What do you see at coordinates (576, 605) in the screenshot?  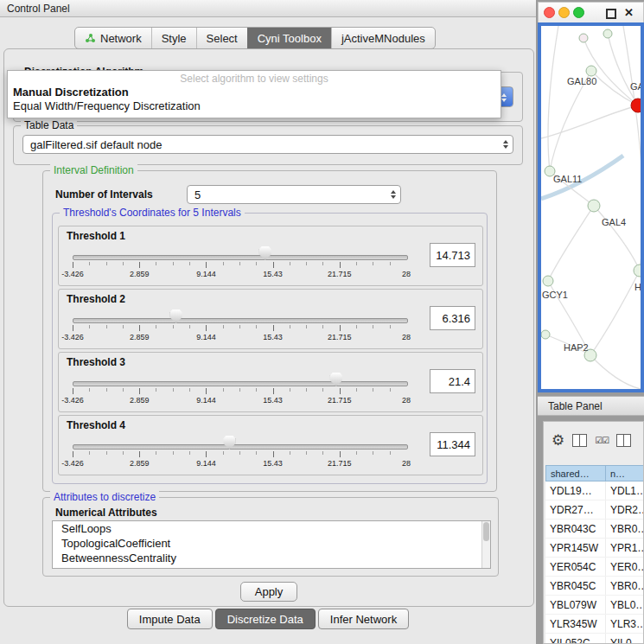 I see `table-cell: YBL079W` at bounding box center [576, 605].